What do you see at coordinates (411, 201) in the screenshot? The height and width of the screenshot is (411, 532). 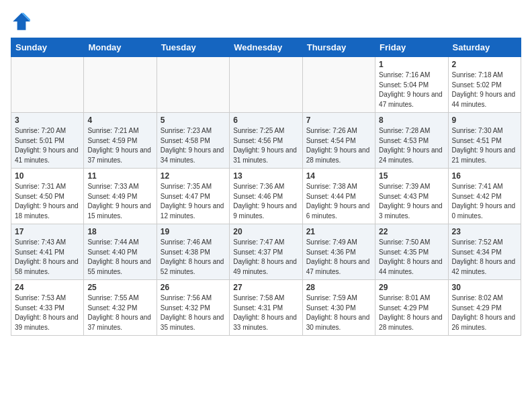 I see `day-info: Sunrise: 7:39 AM Sunset: 4:43 PM Dayligh…` at bounding box center [411, 201].